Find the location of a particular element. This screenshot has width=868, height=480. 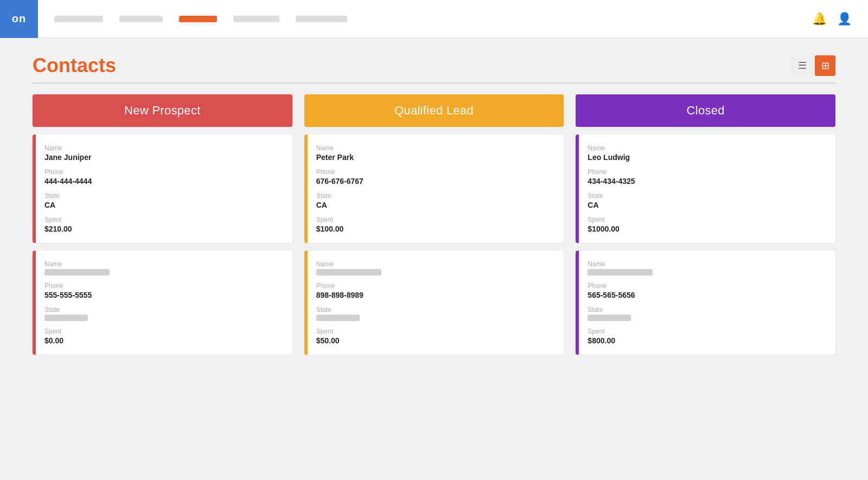

phone-value: 898-898-8989 is located at coordinates (435, 295).